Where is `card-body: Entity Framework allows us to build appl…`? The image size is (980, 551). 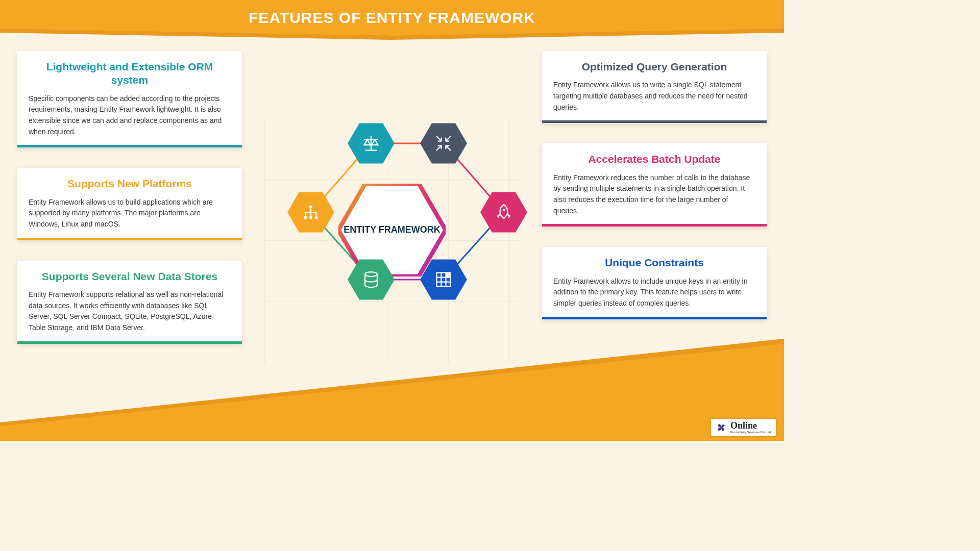 card-body: Entity Framework allows us to build appl… is located at coordinates (130, 213).